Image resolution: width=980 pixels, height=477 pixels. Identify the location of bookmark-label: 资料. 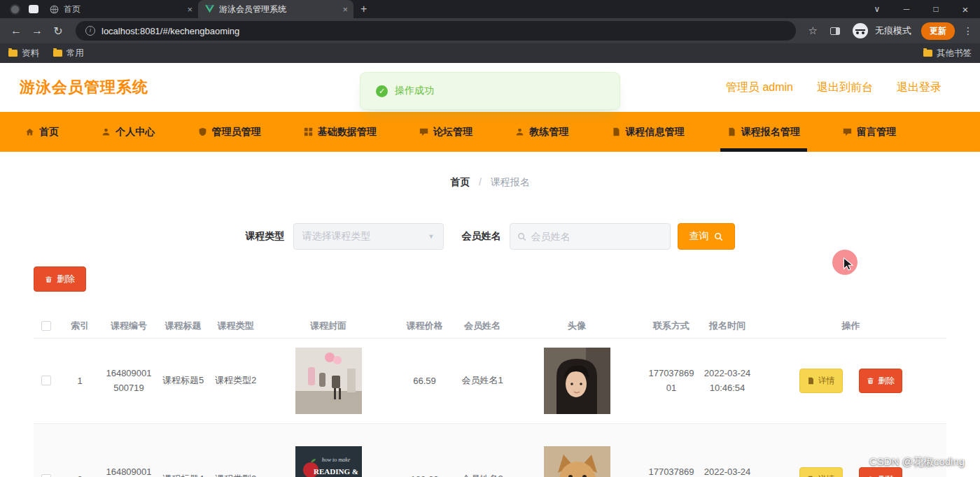
(31, 53).